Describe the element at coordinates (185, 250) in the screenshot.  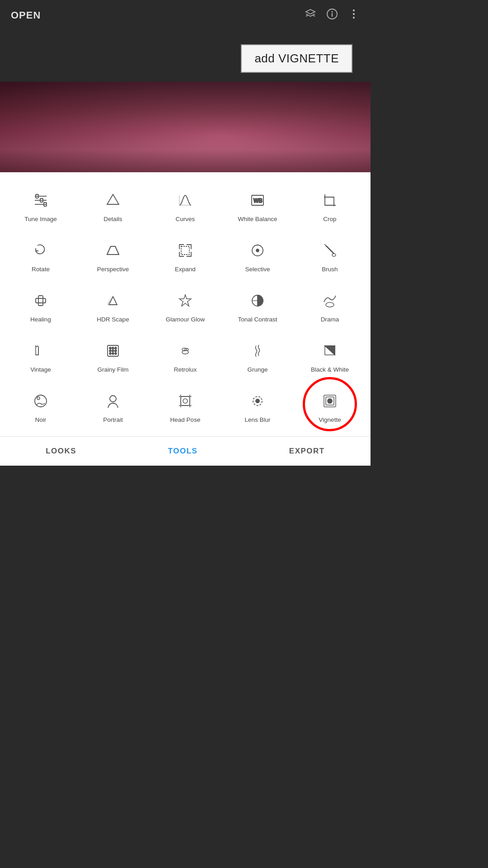
I see `expand-icon` at that location.